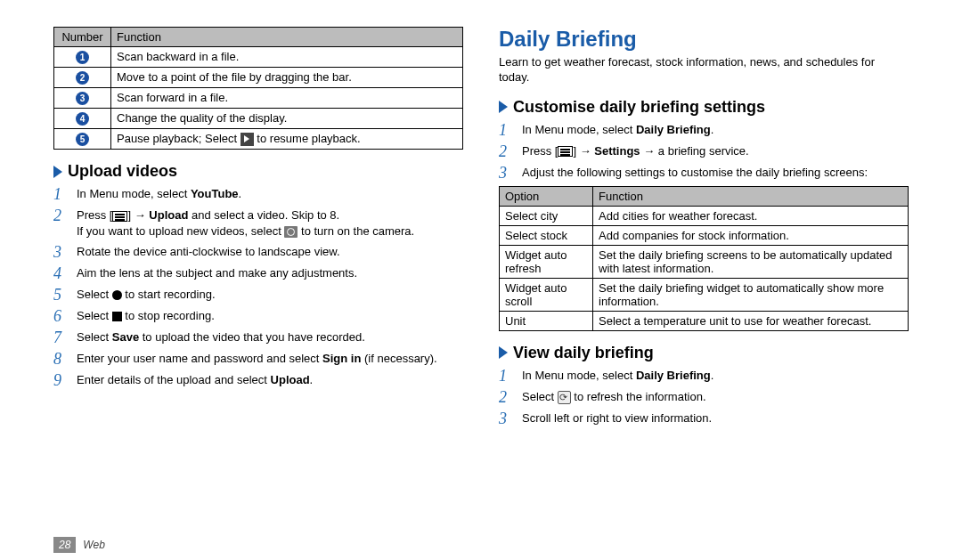 This screenshot has width=962, height=560. What do you see at coordinates (258, 57) in the screenshot?
I see `table-row: 1 Scan backward in a file.` at bounding box center [258, 57].